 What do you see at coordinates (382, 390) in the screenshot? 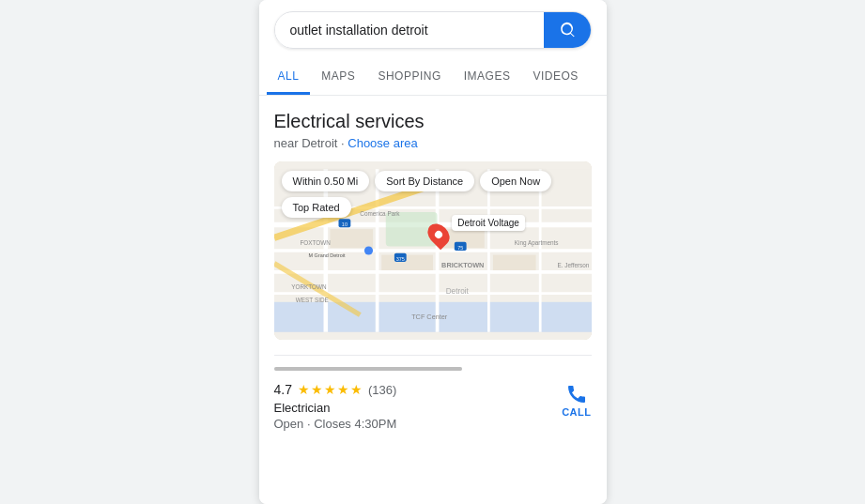
I see `review-count: (136)` at bounding box center [382, 390].